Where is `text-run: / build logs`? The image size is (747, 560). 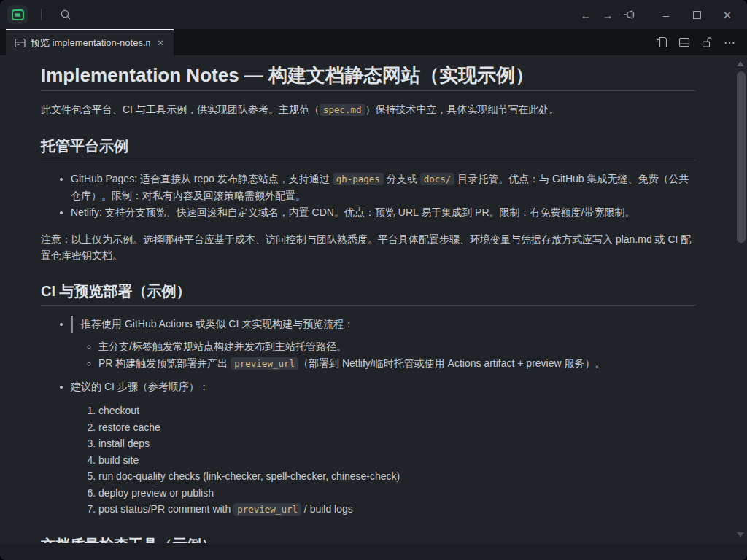
text-run: / build logs is located at coordinates (327, 509).